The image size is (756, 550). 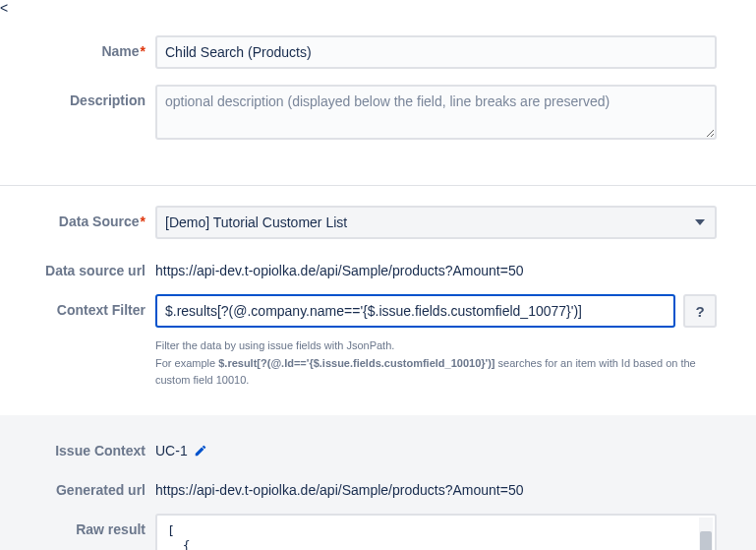 What do you see at coordinates (97, 96) in the screenshot?
I see `description-label: Description` at bounding box center [97, 96].